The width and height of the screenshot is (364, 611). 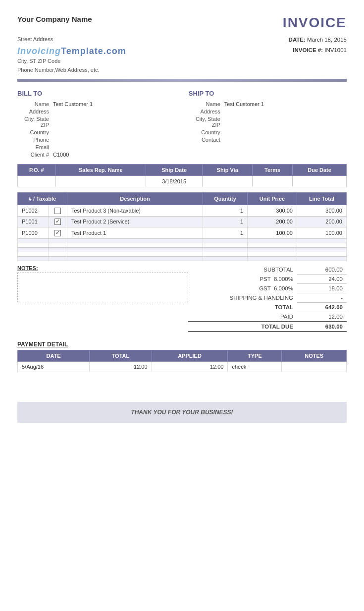 What do you see at coordinates (57, 222) in the screenshot?
I see `checkbox-checked-icon` at bounding box center [57, 222].